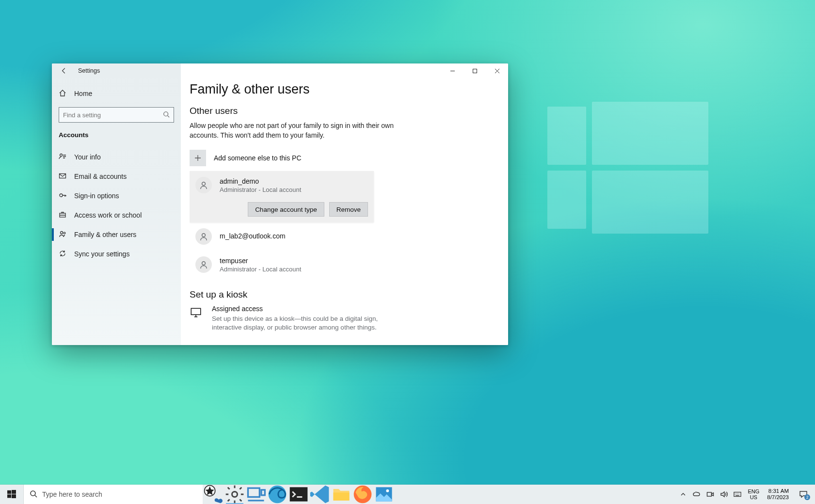 The height and width of the screenshot is (504, 815). Describe the element at coordinates (260, 181) in the screenshot. I see `user-name: admin_demo` at that location.